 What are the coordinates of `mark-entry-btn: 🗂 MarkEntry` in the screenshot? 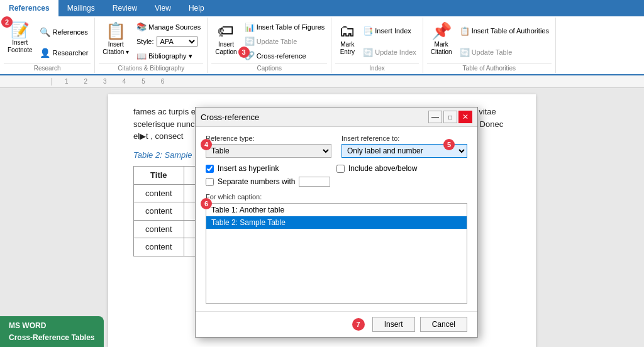 It's located at (347, 39).